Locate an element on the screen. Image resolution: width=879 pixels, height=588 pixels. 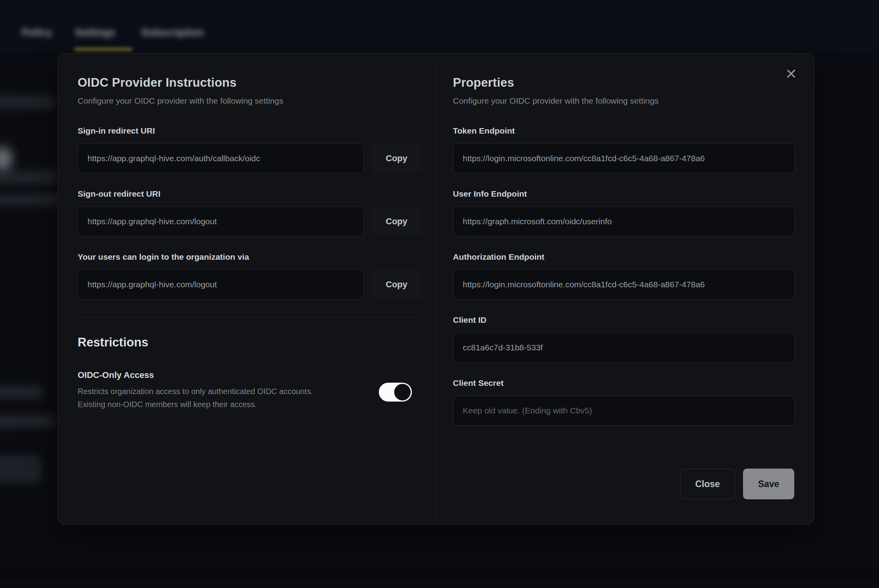
authorization-endpoint-input is located at coordinates (624, 285).